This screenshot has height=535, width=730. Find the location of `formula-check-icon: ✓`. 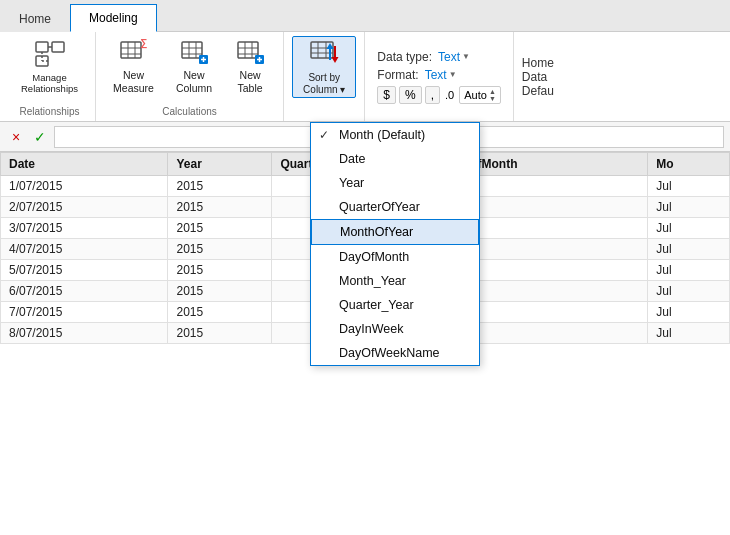

formula-check-icon: ✓ is located at coordinates (40, 137).